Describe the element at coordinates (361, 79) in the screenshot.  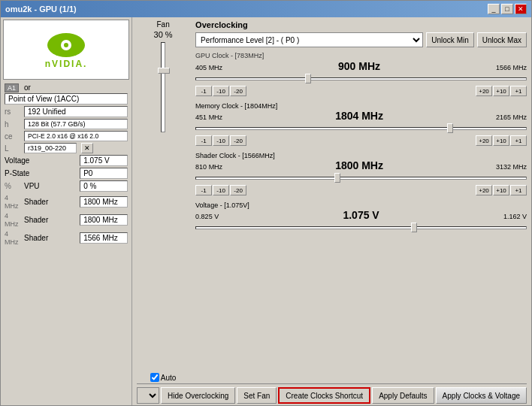
I see `gpu-clock-slider` at that location.